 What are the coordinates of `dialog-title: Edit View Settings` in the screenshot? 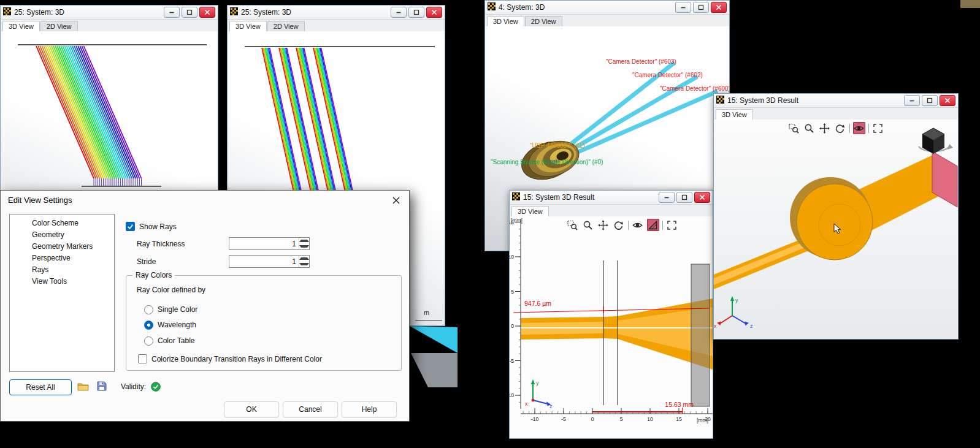 It's located at (40, 200).